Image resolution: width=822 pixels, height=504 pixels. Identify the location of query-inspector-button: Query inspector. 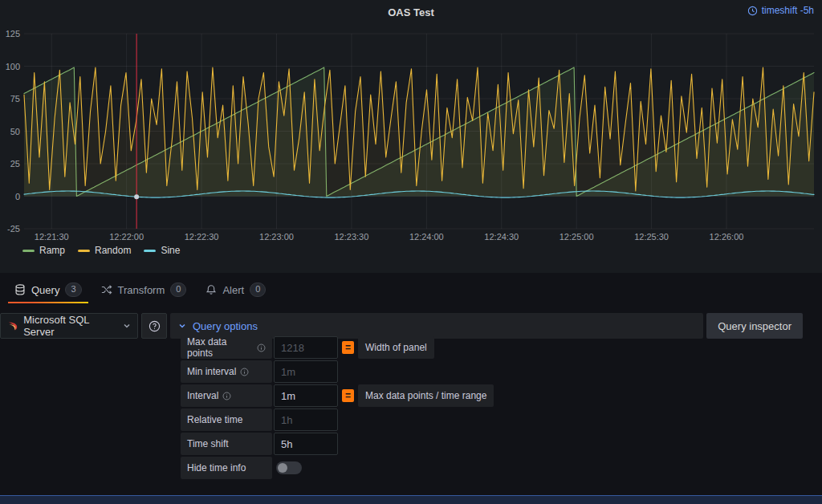
(755, 326).